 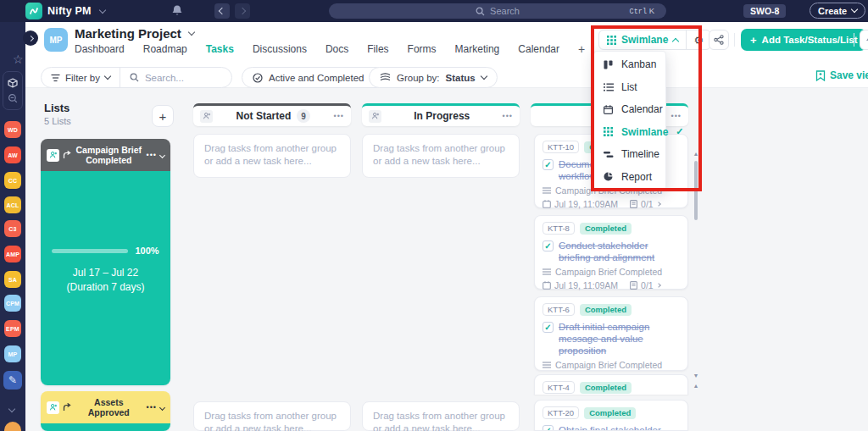 What do you see at coordinates (13, 205) in the screenshot?
I see `project-avatar-acl: ACL` at bounding box center [13, 205].